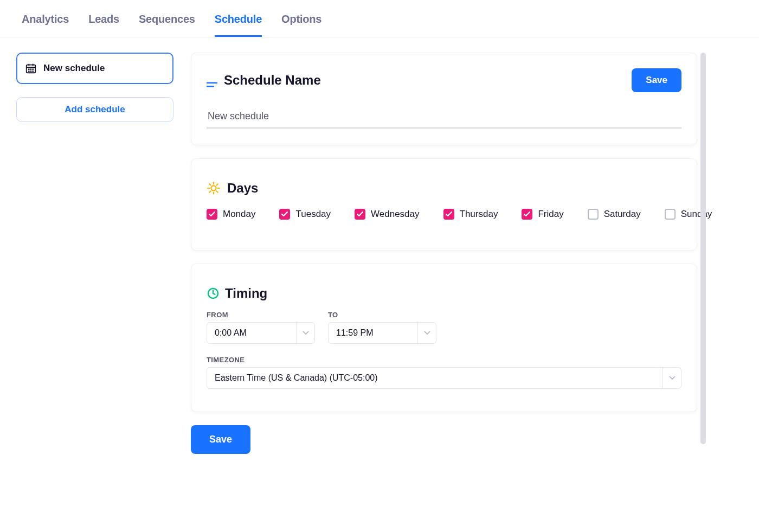 This screenshot has height=532, width=759. What do you see at coordinates (239, 25) in the screenshot?
I see `tab-schedule: Schedule` at bounding box center [239, 25].